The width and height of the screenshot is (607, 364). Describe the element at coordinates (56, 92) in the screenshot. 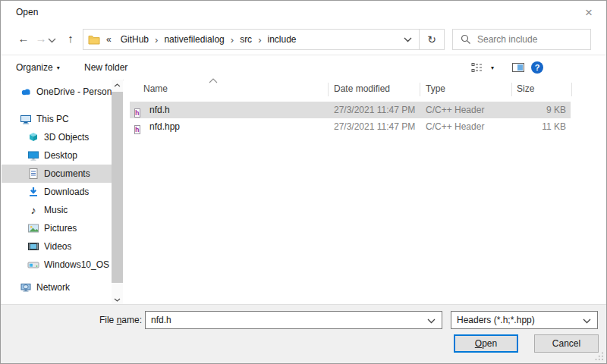

I see `sidebar-item-onedrive: OneDrive - Personal` at that location.